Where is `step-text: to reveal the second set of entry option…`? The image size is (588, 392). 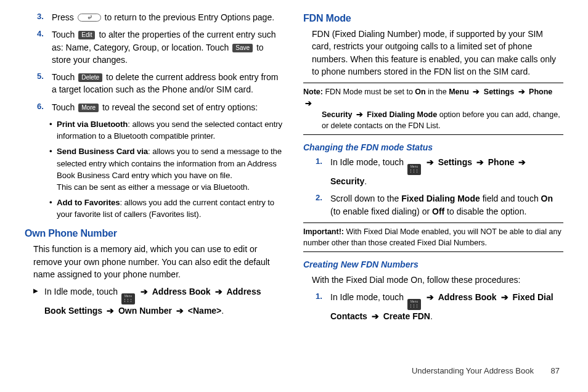
step-text: to reveal the second set of entry option… is located at coordinates (180, 107).